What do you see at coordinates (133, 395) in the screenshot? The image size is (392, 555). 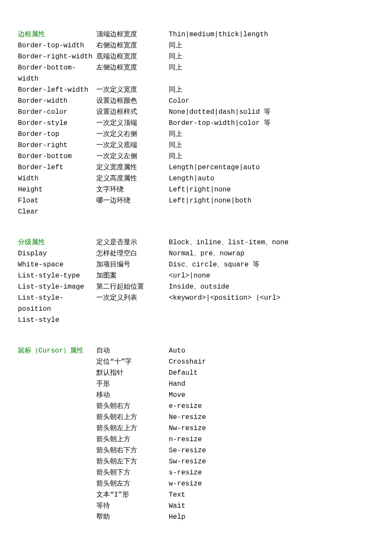 I see `property-desc: 移动` at bounding box center [133, 395].